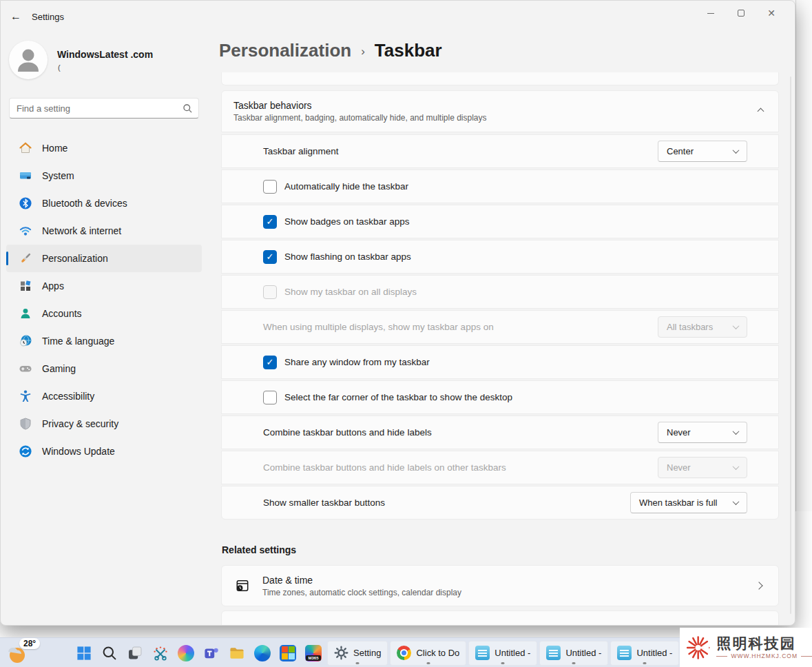  I want to click on breadcrumb: Personalization › Taskbar, so click(331, 51).